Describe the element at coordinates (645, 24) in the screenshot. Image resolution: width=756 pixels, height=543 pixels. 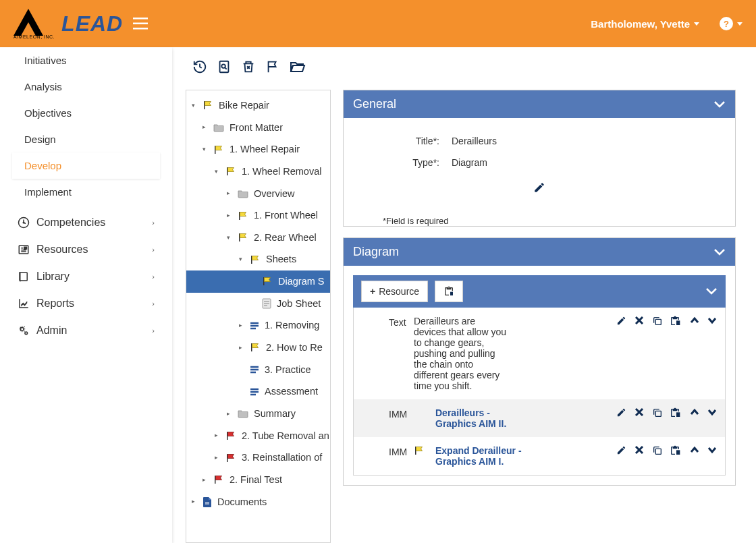
I see `user-menu: Bartholomew, Yvette` at that location.